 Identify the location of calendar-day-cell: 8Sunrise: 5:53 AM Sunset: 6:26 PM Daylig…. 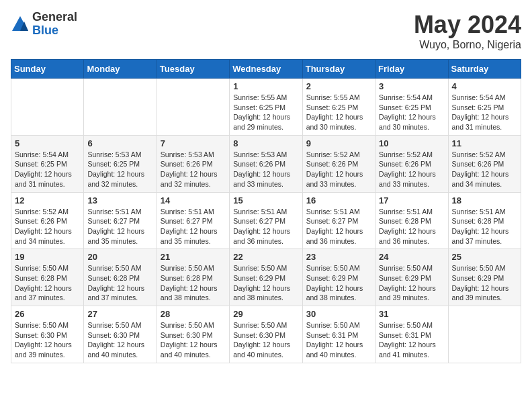
(266, 164).